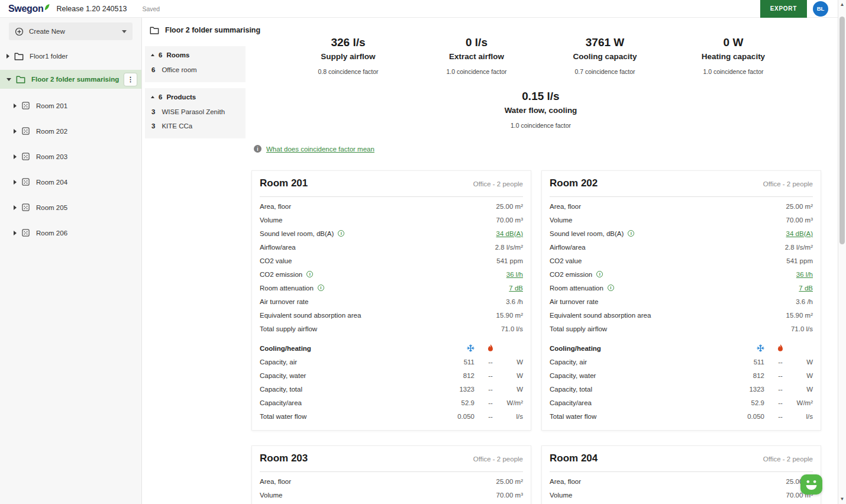 Image resolution: width=846 pixels, height=504 pixels. What do you see at coordinates (153, 70) in the screenshot?
I see `item-count: 6` at bounding box center [153, 70].